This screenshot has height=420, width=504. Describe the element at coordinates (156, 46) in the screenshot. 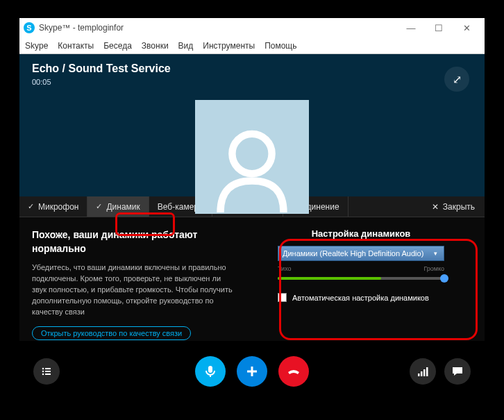

I see `menu-calls: Звонки` at that location.